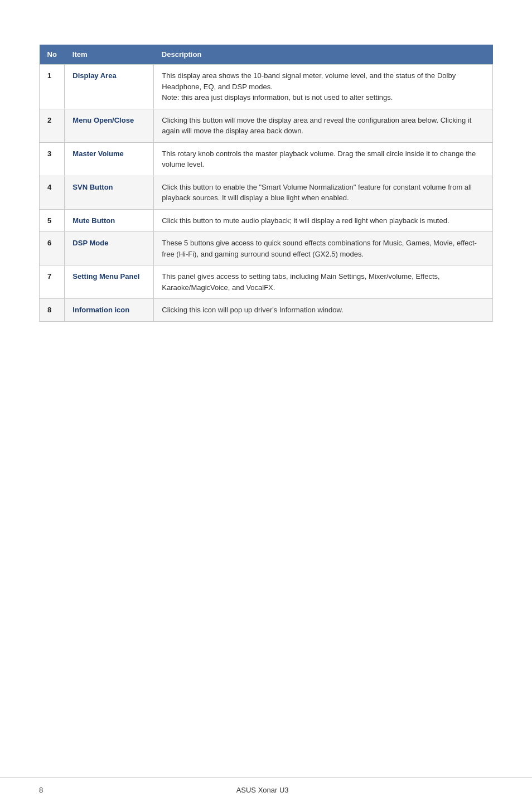  Describe the element at coordinates (109, 221) in the screenshot. I see `cell-item: Mute Button` at that location.